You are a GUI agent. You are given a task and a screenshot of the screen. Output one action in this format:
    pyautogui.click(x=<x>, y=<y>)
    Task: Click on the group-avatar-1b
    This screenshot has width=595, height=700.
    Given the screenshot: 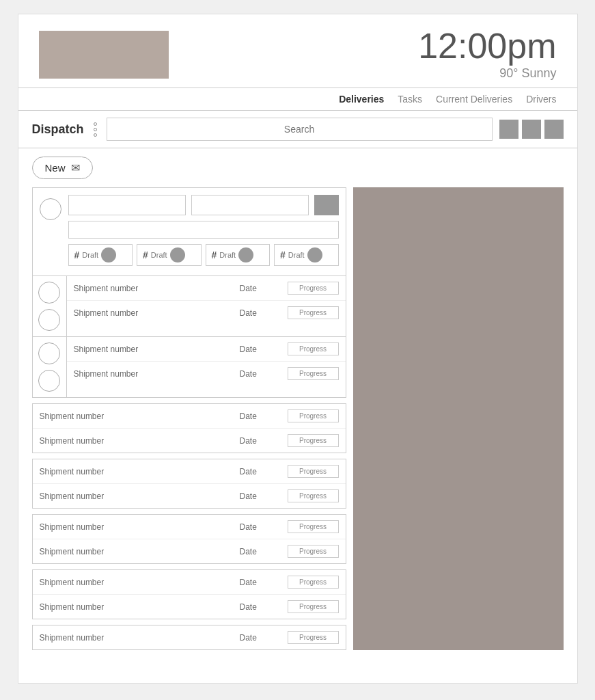 What is the action you would take?
    pyautogui.click(x=49, y=320)
    